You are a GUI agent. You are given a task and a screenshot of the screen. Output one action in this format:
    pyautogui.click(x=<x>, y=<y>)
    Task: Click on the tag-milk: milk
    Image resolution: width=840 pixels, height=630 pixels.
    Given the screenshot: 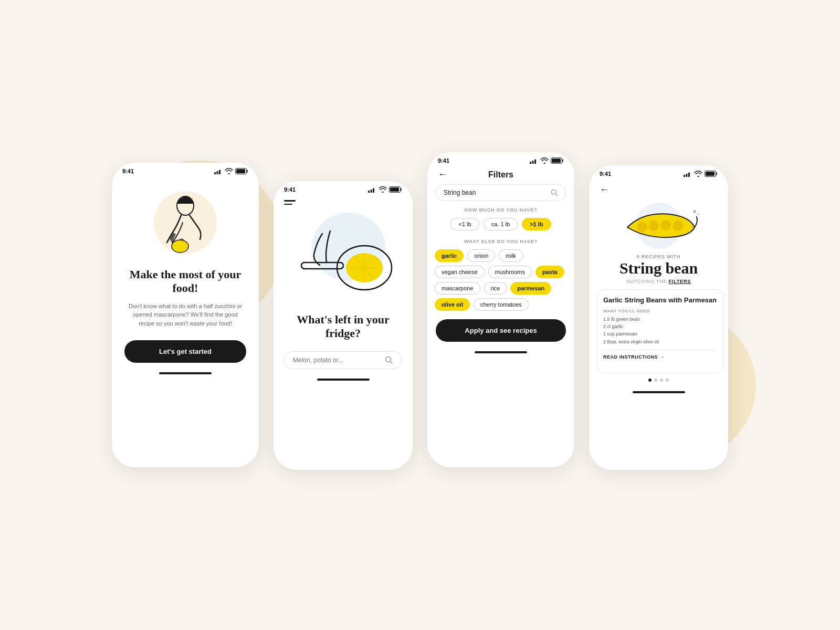 What is the action you would take?
    pyautogui.click(x=511, y=256)
    